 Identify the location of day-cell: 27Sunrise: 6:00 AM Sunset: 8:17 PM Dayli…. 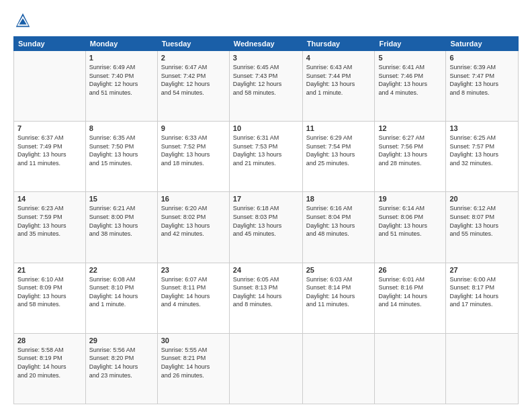
(482, 298).